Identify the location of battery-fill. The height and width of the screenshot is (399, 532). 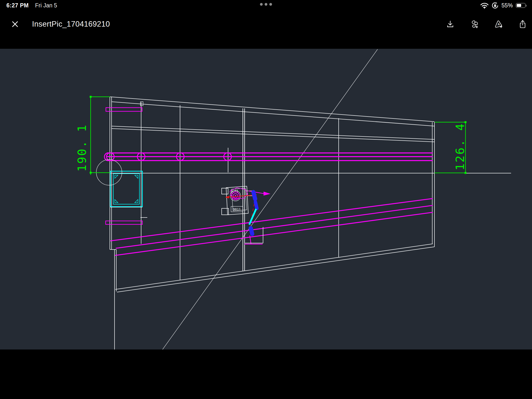
(519, 5).